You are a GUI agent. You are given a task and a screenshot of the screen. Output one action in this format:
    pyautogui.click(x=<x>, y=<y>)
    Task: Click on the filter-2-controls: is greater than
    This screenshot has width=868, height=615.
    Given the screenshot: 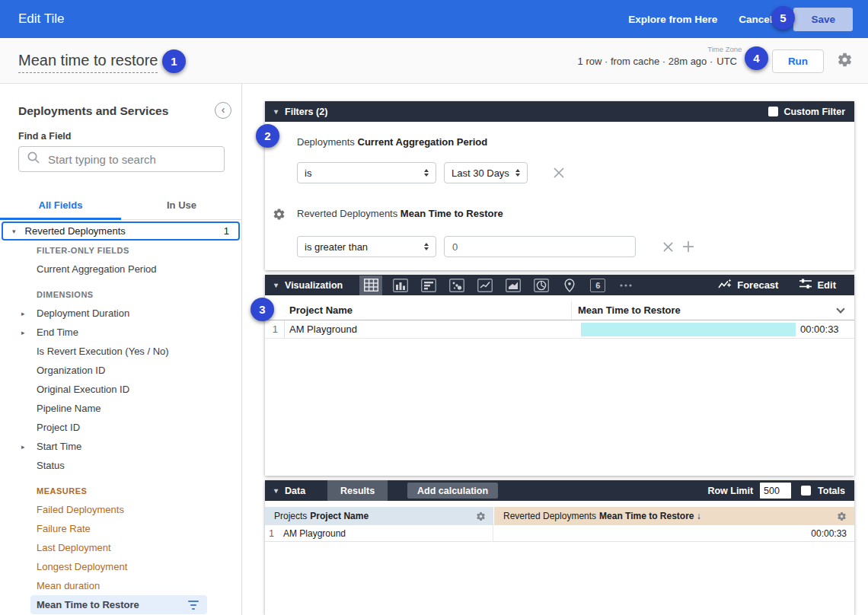 What is the action you would take?
    pyautogui.click(x=496, y=247)
    